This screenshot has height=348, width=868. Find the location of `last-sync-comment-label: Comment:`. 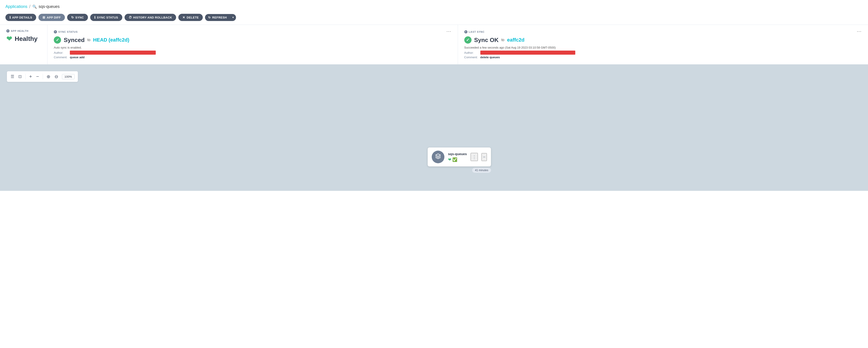

last-sync-comment-label: Comment: is located at coordinates (472, 57).